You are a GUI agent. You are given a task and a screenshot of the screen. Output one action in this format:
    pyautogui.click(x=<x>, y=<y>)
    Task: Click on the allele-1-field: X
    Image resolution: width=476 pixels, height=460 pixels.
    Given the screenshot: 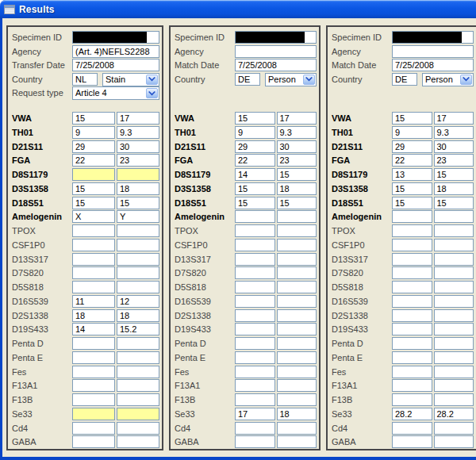 What is the action you would take?
    pyautogui.click(x=94, y=217)
    